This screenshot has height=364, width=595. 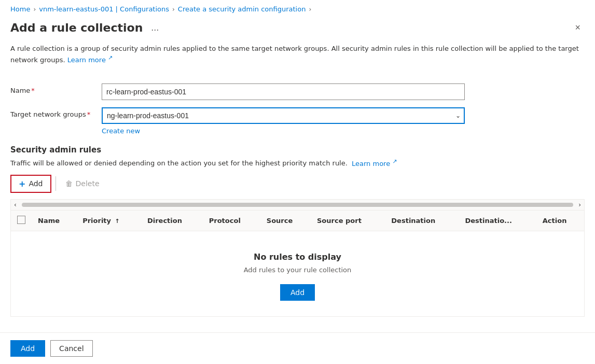 I want to click on target-network-groups-row: Target network groups* ng-learn-prod-eas…, so click(x=298, y=116).